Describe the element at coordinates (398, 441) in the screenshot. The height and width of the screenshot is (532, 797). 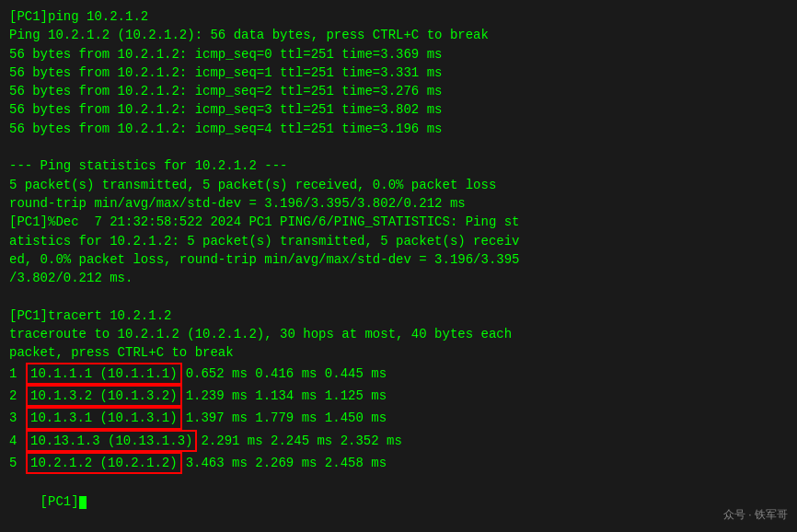
I see `table-row: 410.13.1.3 (10.13.1.3) 2.291 ms 2.245 ms…` at that location.